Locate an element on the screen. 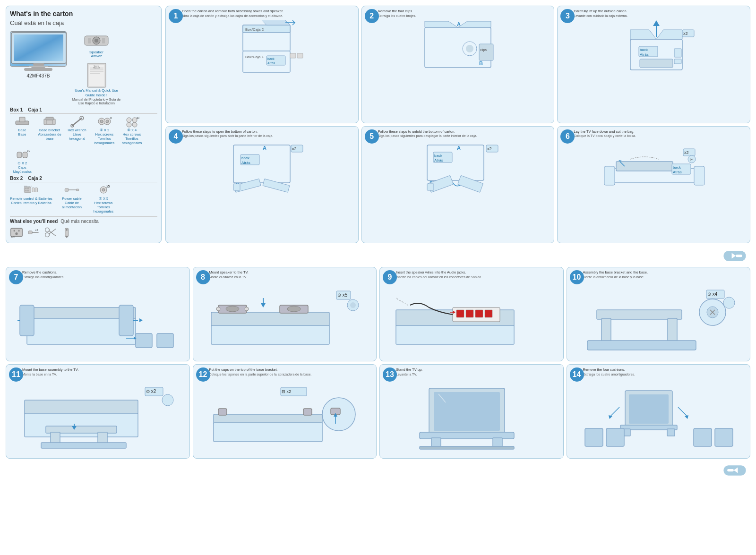 The image size is (756, 555). user-manual: User's Manual User's Manual & Quick Use … is located at coordinates (96, 84).